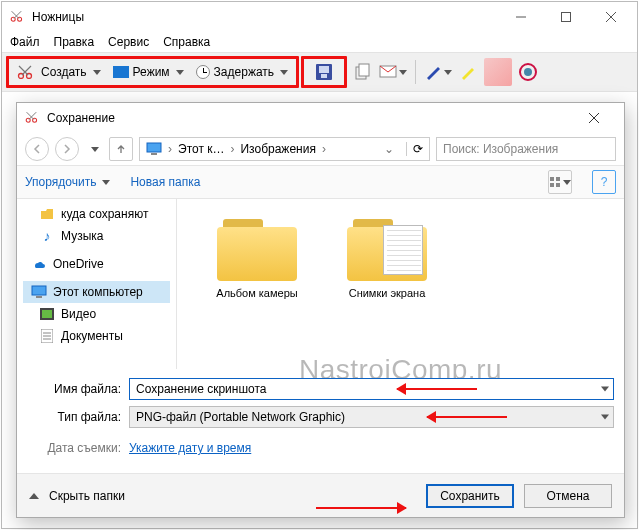 Image resolution: width=639 pixels, height=530 pixels. I want to click on date-label: Дата съемки:, so click(74, 448).